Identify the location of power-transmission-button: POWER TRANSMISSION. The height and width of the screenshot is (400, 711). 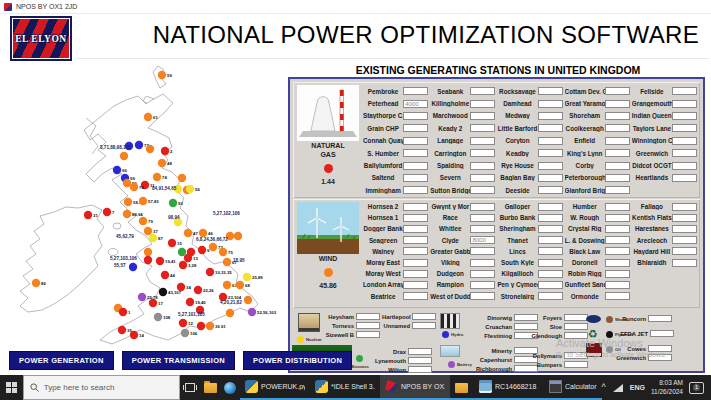
(178, 360).